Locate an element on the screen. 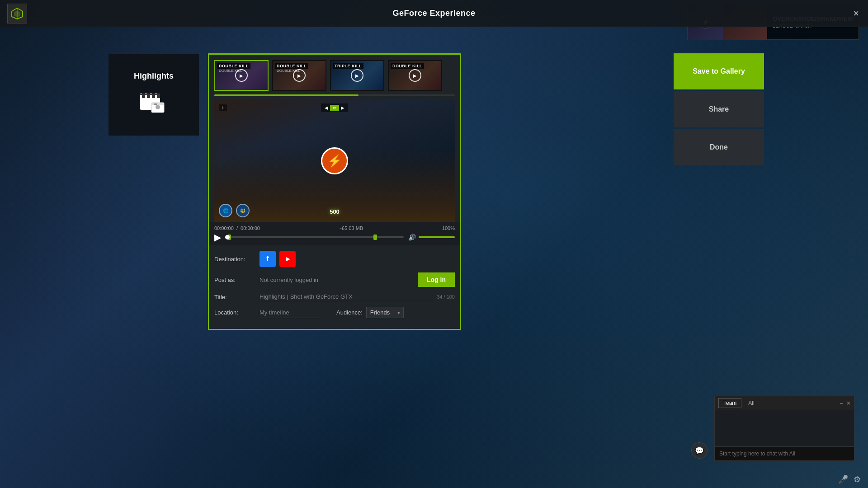 The image size is (868, 488). thumbnail-3-play: ▶ is located at coordinates (357, 75).